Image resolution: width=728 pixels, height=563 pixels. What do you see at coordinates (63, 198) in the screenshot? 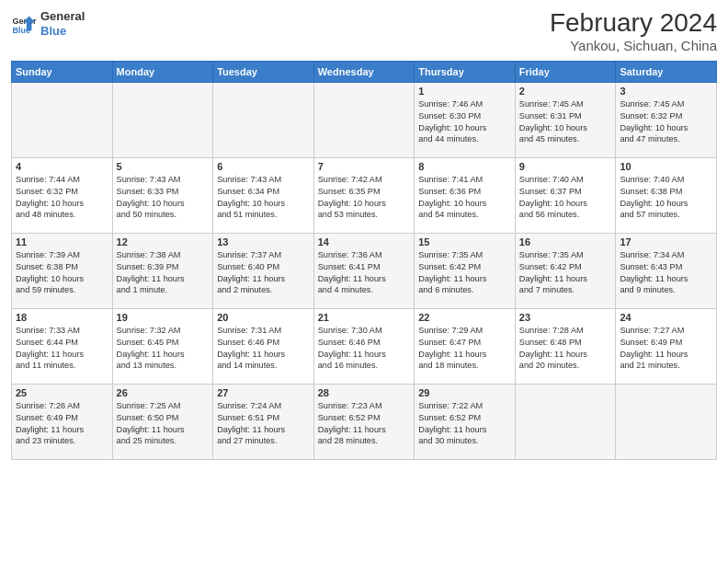
I see `day-info: Sunrise: 7:44 AMSunset: 6:32 PMDaylight:…` at bounding box center [63, 198].